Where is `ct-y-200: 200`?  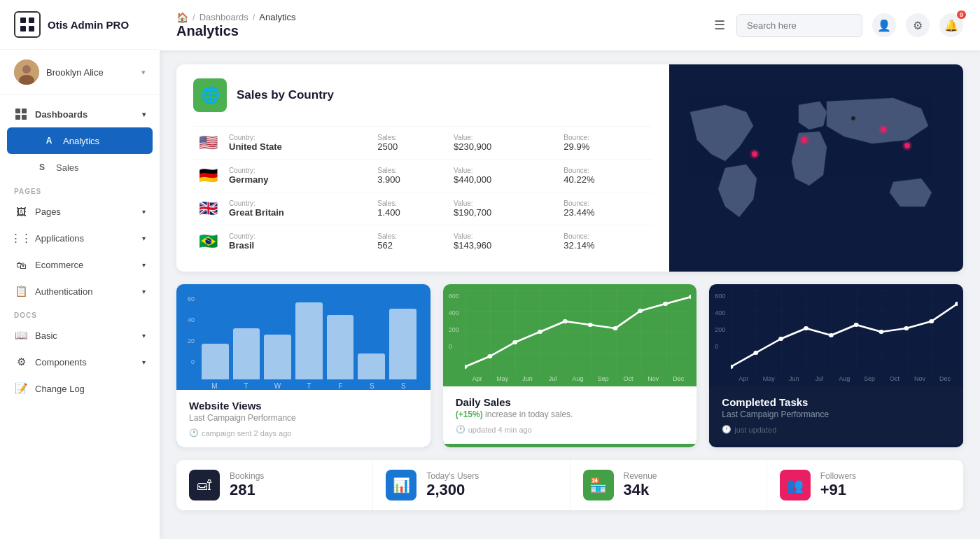
ct-y-200: 200 is located at coordinates (720, 330).